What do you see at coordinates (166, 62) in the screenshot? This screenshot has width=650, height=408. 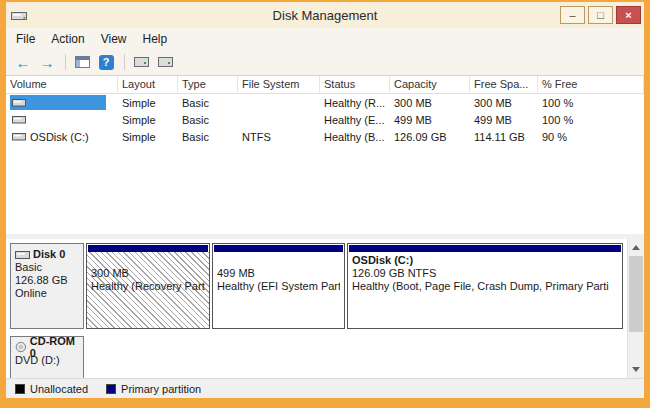 I see `disk-properties-icon` at bounding box center [166, 62].